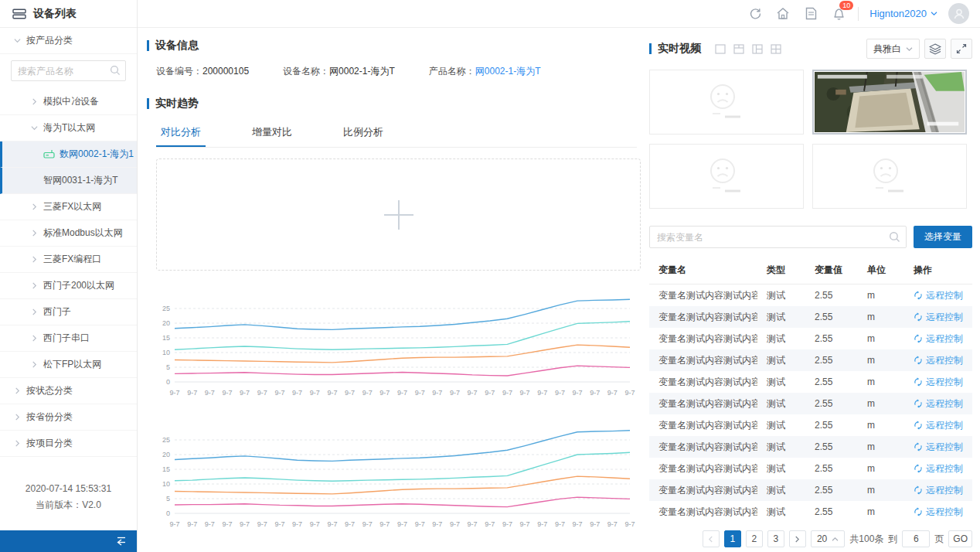 This screenshot has width=980, height=552. I want to click on avatar, so click(958, 14).